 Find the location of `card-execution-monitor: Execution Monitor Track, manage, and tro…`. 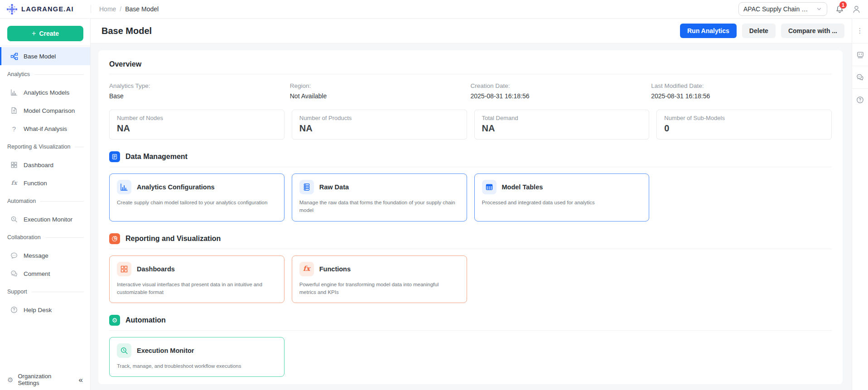

card-execution-monitor: Execution Monitor Track, manage, and tro… is located at coordinates (197, 357).